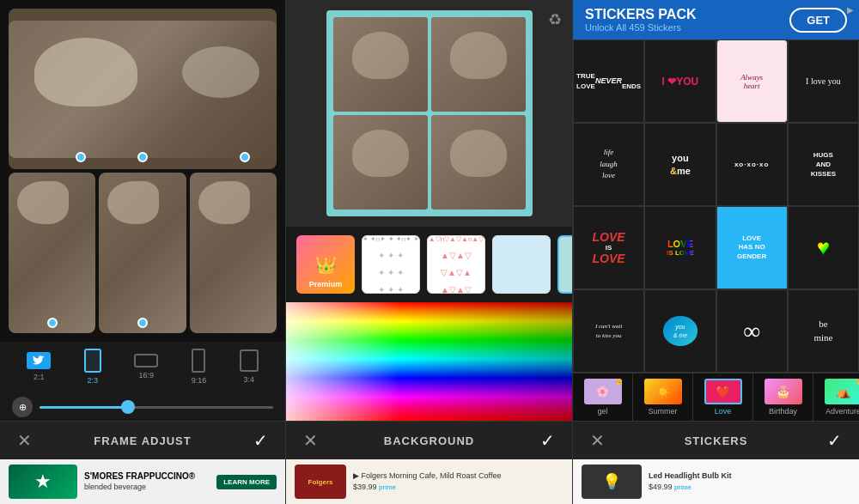  I want to click on sticker-infinity: ∞, so click(752, 331).